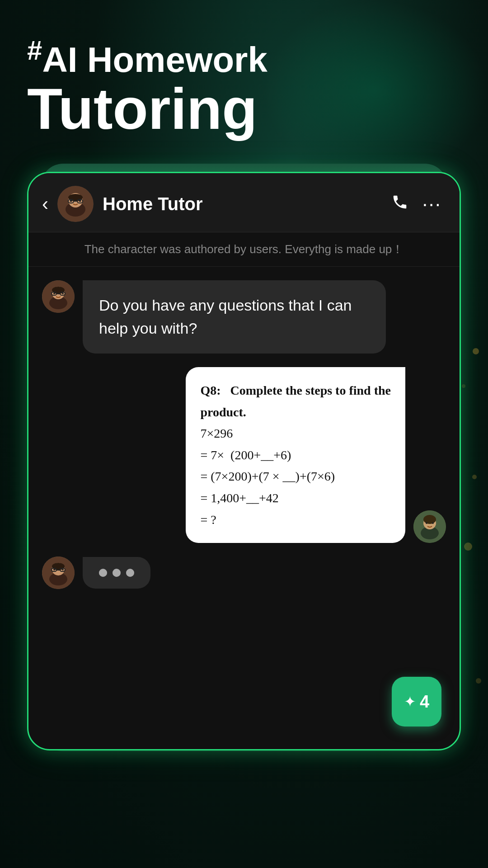 This screenshot has width=488, height=868. I want to click on hero-line1: AI Homework, so click(155, 60).